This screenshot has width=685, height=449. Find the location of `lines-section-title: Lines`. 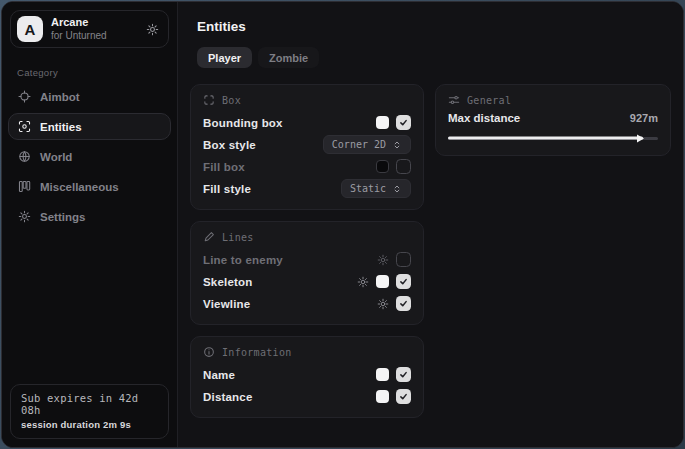

lines-section-title: Lines is located at coordinates (238, 238).